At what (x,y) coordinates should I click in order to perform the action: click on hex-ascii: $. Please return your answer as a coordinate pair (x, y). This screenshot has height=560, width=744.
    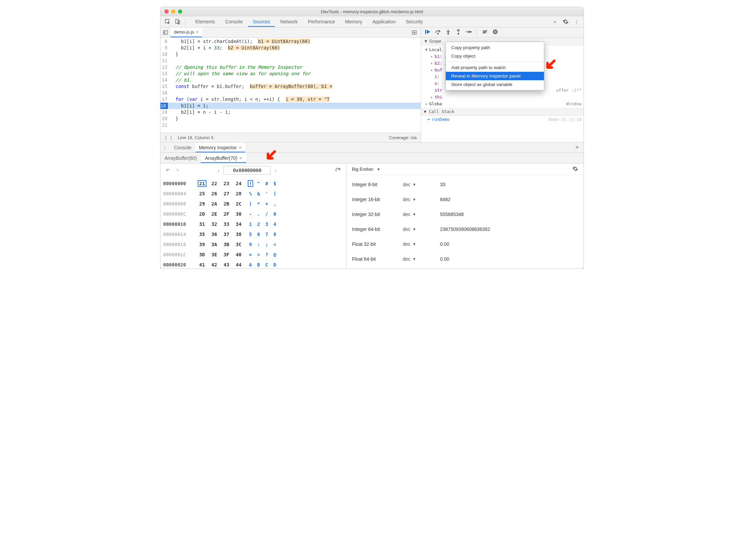
    Looking at the image, I should click on (275, 184).